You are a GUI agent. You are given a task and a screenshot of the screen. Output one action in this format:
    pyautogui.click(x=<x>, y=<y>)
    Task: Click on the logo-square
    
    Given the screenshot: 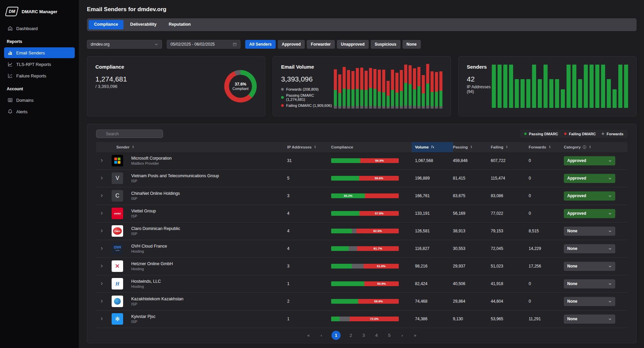 What is the action you would take?
    pyautogui.click(x=119, y=159)
    